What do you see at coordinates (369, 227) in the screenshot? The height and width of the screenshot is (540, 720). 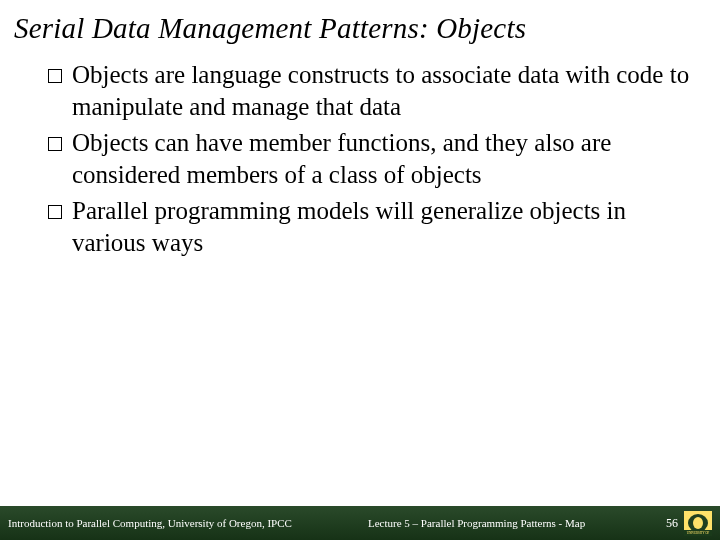 I see `bullet-item: Parallel programming models will general…` at bounding box center [369, 227].